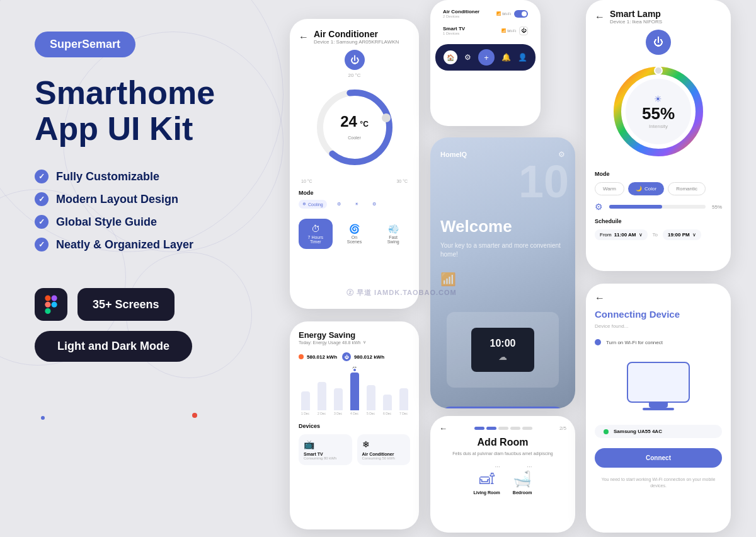 The image size is (756, 537). I want to click on brightness-bar, so click(658, 207).